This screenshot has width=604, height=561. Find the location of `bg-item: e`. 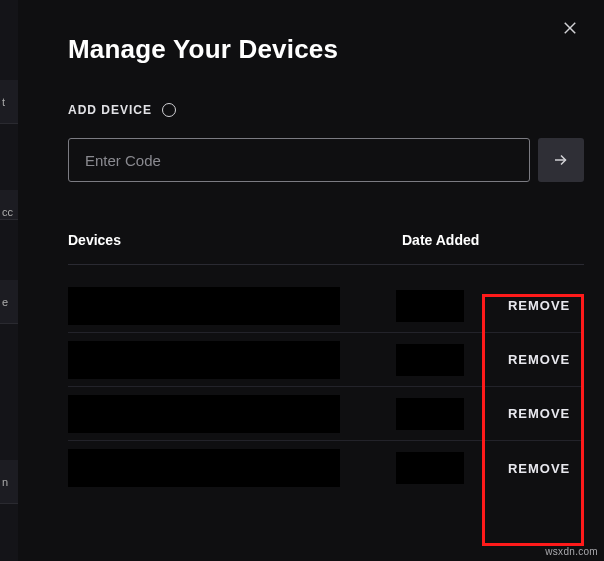

bg-item: e is located at coordinates (9, 302).